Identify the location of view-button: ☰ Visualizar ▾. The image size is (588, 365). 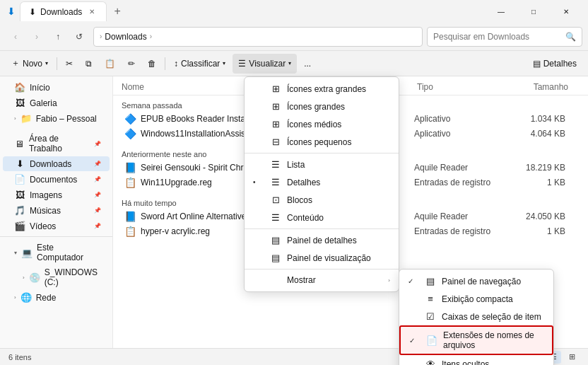
(264, 64).